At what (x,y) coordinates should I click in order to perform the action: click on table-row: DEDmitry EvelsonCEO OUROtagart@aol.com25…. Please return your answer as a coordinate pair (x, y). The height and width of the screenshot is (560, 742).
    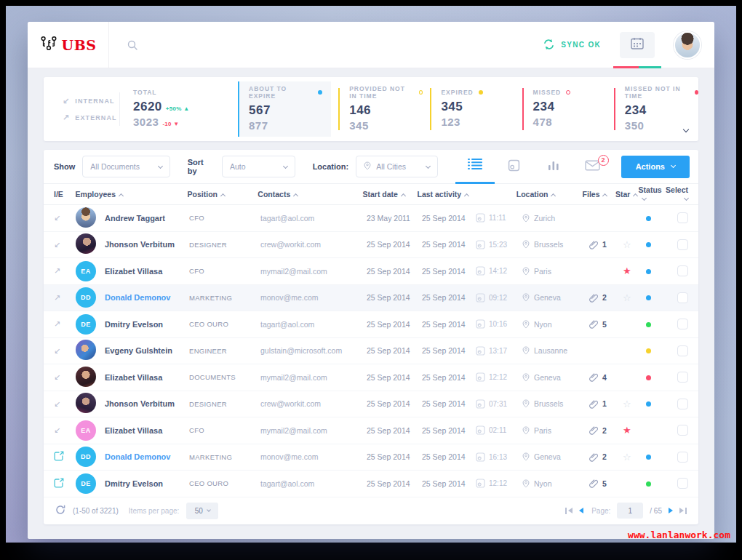
    Looking at the image, I should click on (371, 484).